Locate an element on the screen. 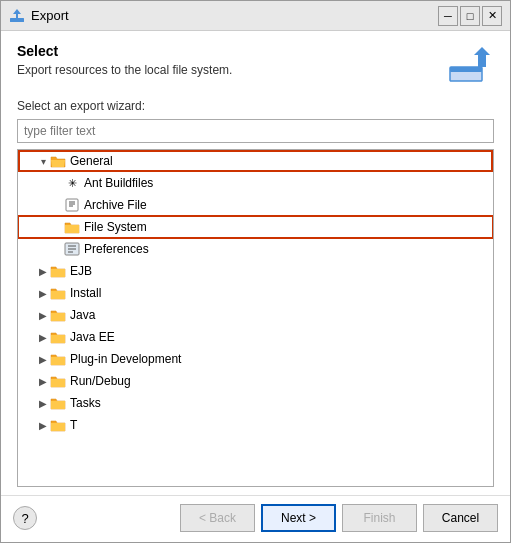  chevron-general: ▾ is located at coordinates (43, 161).